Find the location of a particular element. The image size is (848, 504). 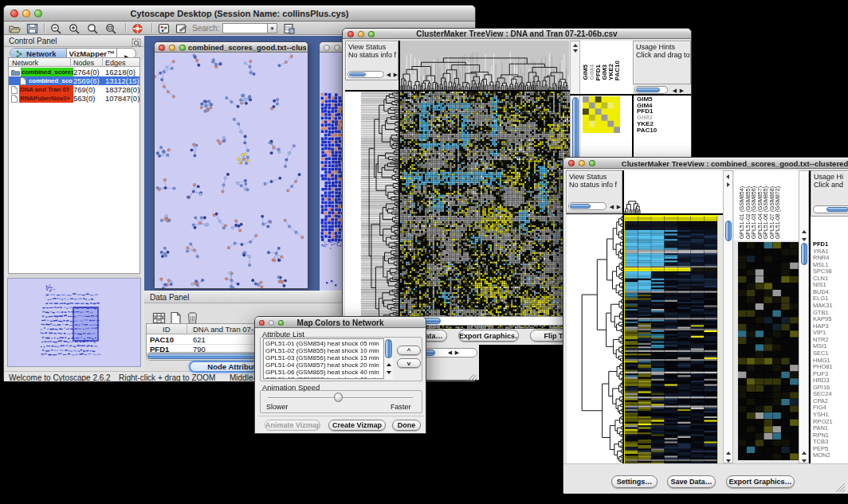

zoom-out-icon is located at coordinates (56, 29).